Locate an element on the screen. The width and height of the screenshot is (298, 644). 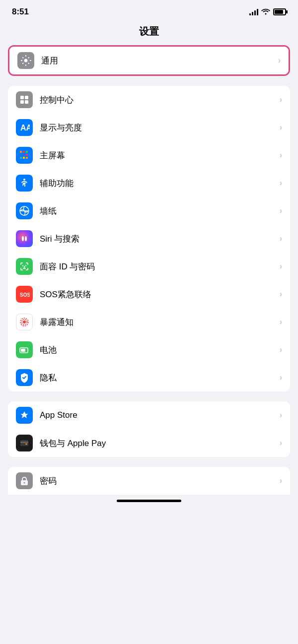
appstore-icon is located at coordinates (24, 415).